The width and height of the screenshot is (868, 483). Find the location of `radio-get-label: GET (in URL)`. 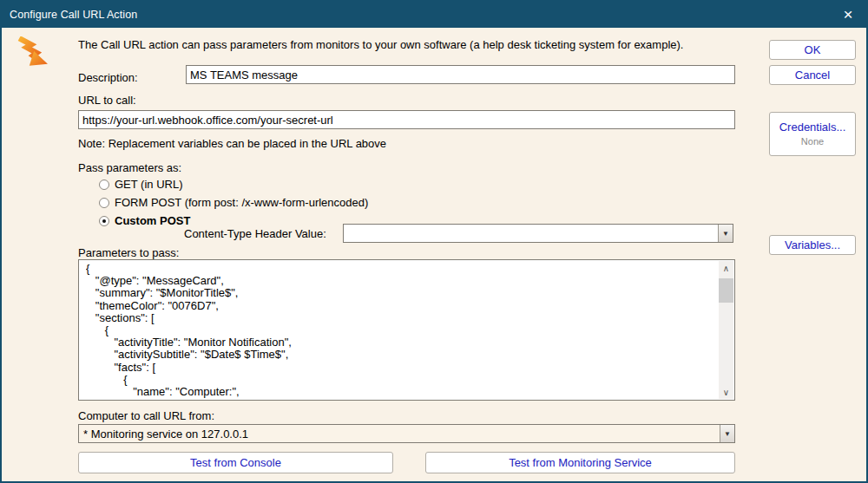

radio-get-label: GET (in URL) is located at coordinates (149, 184).